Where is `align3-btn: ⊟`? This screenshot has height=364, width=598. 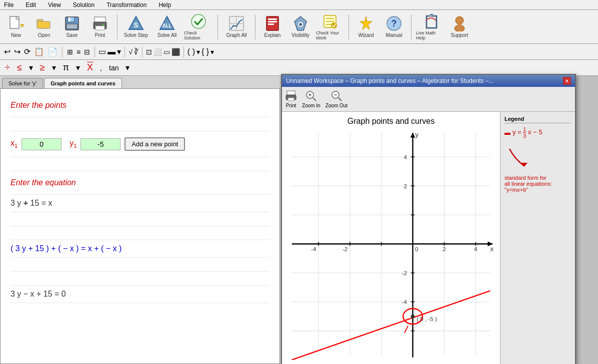 align3-btn: ⊟ is located at coordinates (87, 52).